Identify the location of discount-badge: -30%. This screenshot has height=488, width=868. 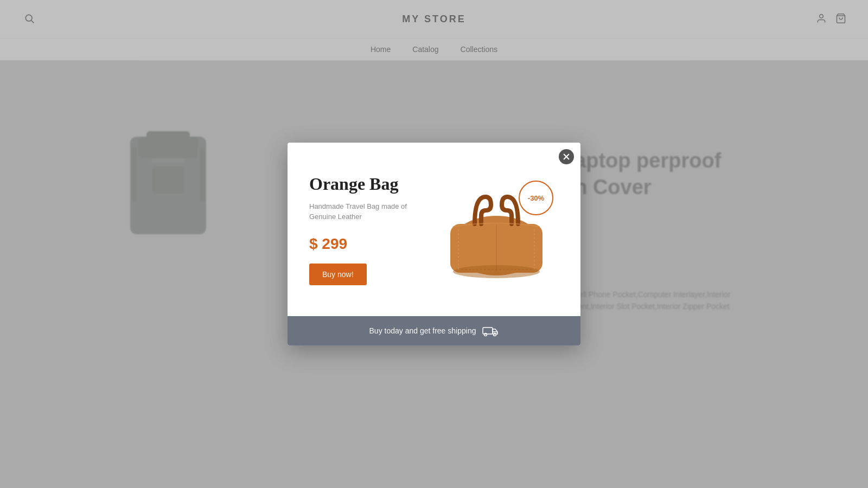
(536, 198).